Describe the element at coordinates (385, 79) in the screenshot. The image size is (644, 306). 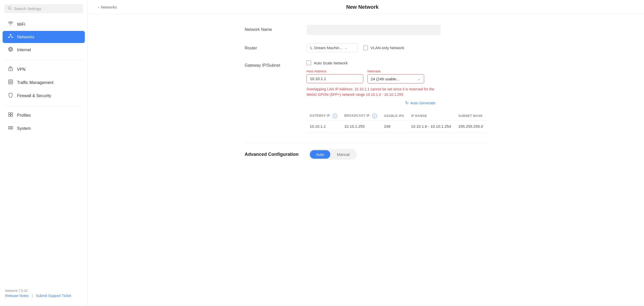
I see `netmask-value: 24 (249 usable...` at that location.